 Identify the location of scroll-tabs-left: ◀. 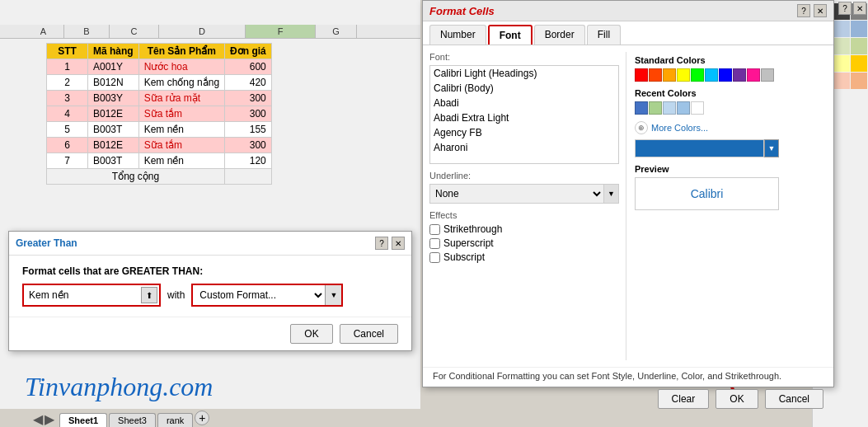
(38, 419).